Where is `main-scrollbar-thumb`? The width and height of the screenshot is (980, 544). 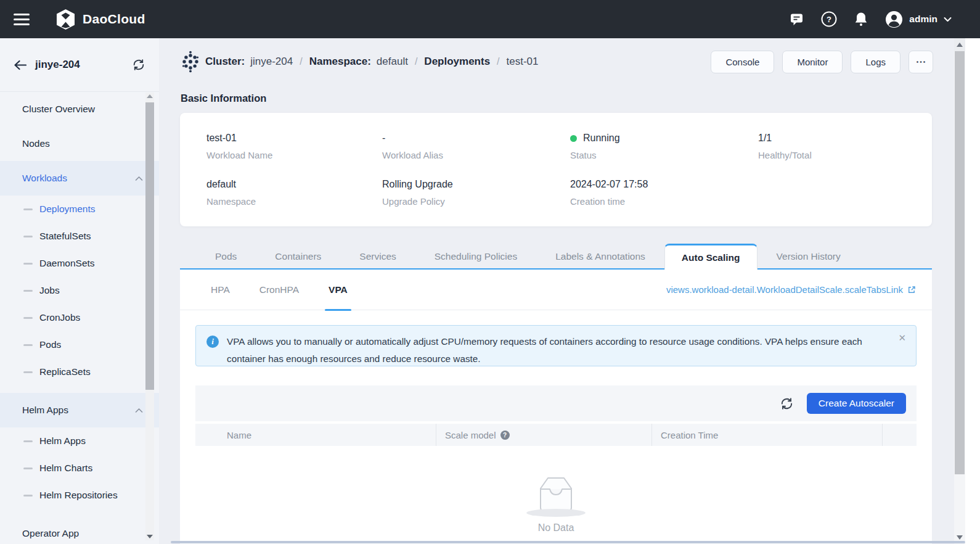
main-scrollbar-thumb is located at coordinates (960, 263).